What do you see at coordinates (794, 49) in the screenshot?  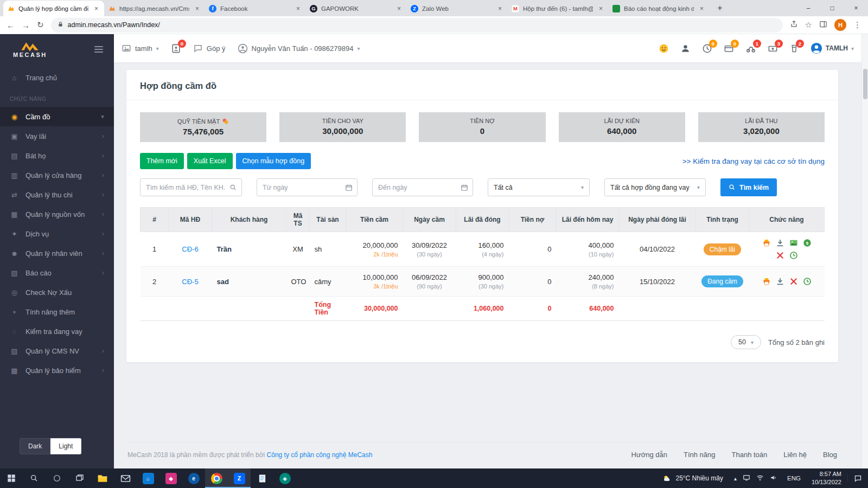 I see `collection-button: 2` at bounding box center [794, 49].